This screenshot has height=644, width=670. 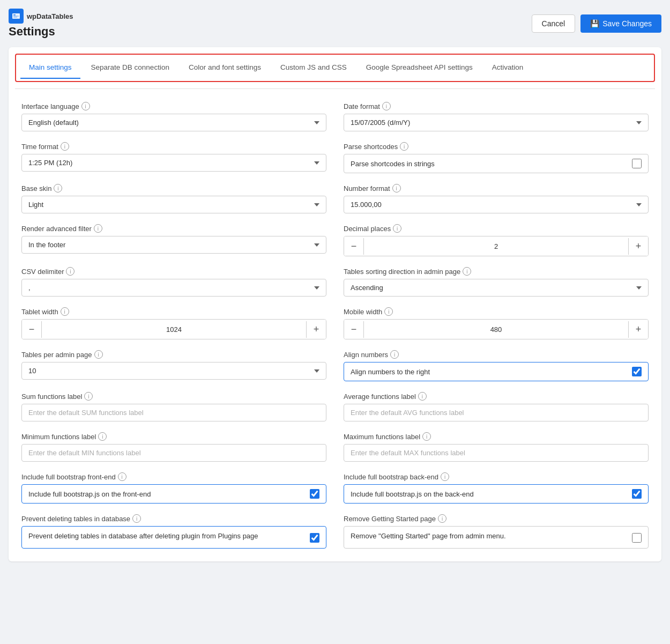 What do you see at coordinates (496, 436) in the screenshot?
I see `max-functions-label-label: Maximum functions label i` at bounding box center [496, 436].